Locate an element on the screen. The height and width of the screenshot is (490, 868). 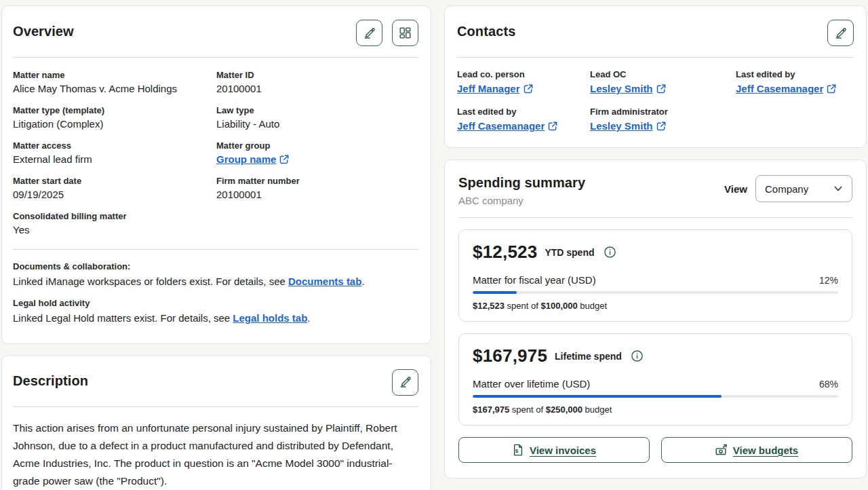
ytd-footnote: $12,523 spent of $100,000 budget is located at coordinates (655, 305).